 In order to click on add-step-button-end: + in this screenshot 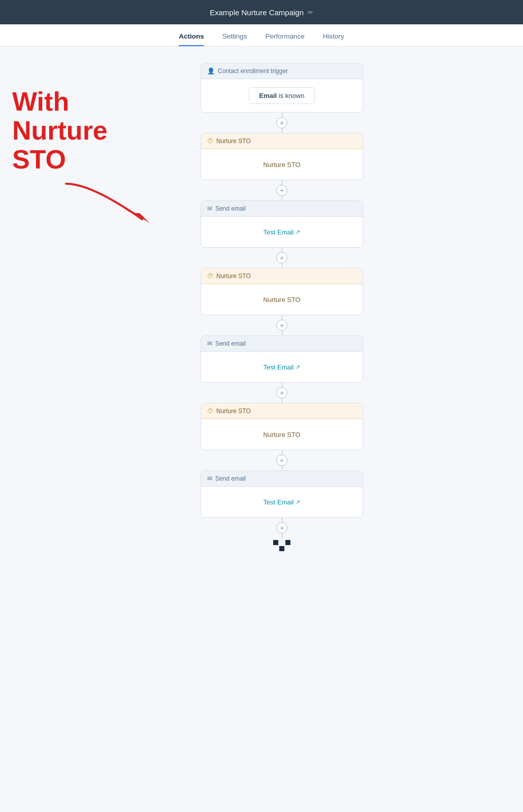, I will do `click(282, 528)`.